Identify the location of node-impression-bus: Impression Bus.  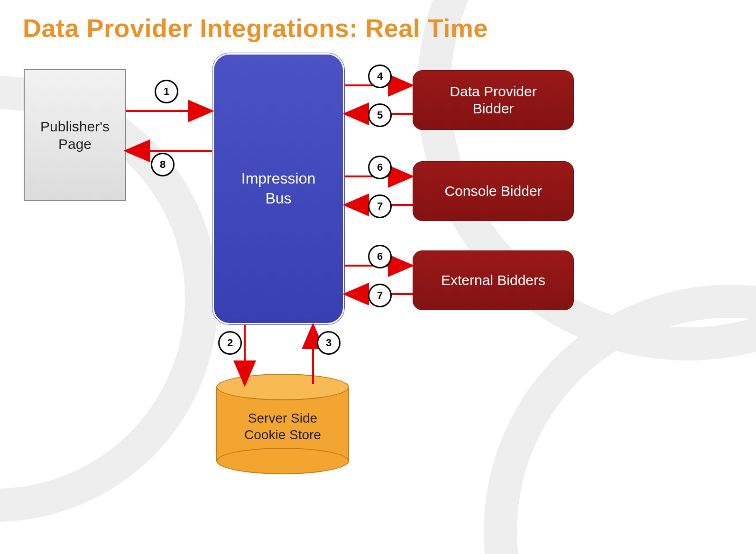
(278, 189).